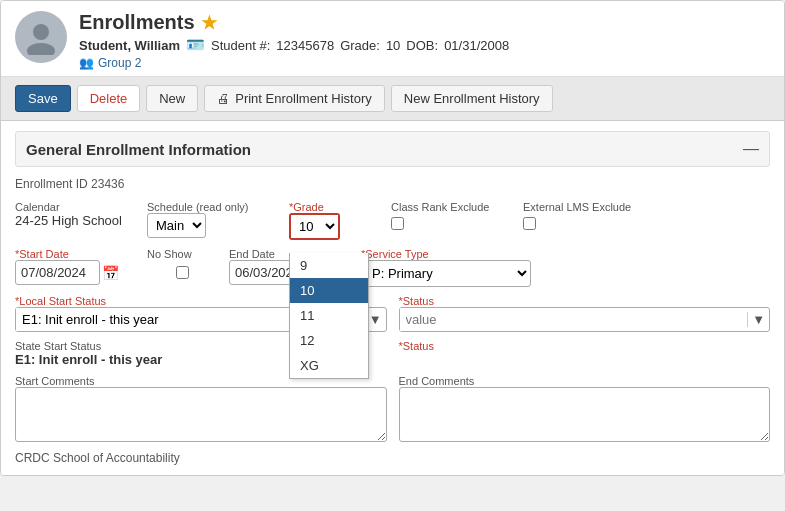 The width and height of the screenshot is (785, 511). I want to click on service-type-group: *Service Type P: Primary S: Secondary, so click(446, 268).